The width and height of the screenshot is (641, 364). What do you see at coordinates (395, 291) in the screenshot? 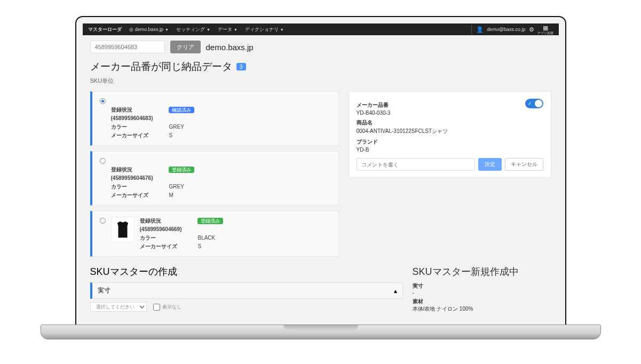
I see `chevron-up-icon: ▴` at bounding box center [395, 291].